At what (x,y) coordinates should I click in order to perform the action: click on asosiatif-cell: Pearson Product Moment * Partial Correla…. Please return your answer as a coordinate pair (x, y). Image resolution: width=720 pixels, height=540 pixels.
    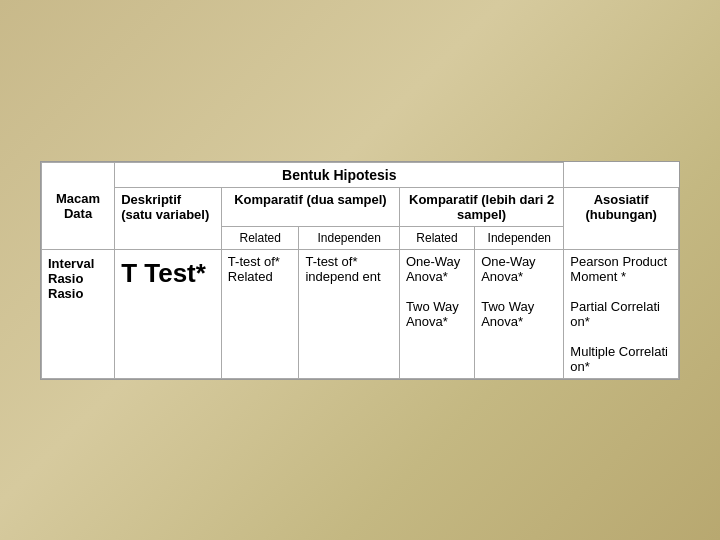
    Looking at the image, I should click on (622, 314).